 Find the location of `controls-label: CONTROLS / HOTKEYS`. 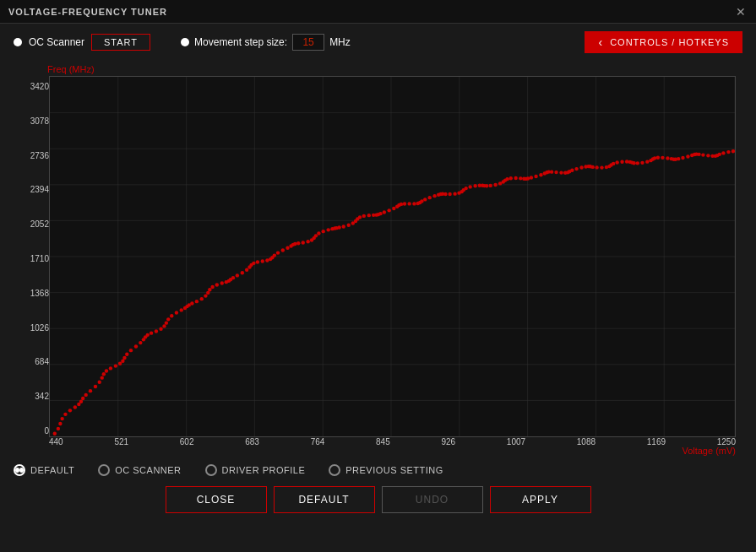

controls-label: CONTROLS / HOTKEYS is located at coordinates (669, 42).